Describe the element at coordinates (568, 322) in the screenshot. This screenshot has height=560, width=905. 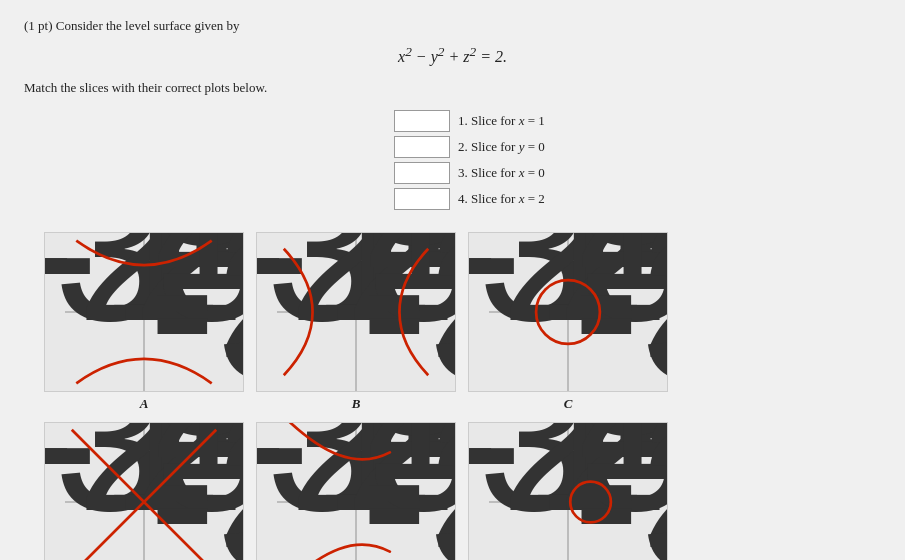
I see `graph-cell-c: -3 -2 -1 1 2 3 3 2 1 -2 -3 C` at that location.